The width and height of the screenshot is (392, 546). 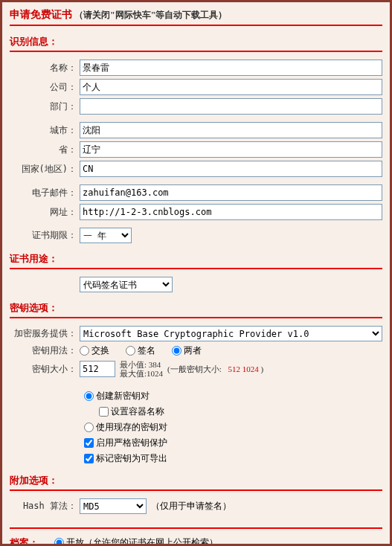 What do you see at coordinates (45, 506) in the screenshot?
I see `label-hash: Hash 算法：` at bounding box center [45, 506].